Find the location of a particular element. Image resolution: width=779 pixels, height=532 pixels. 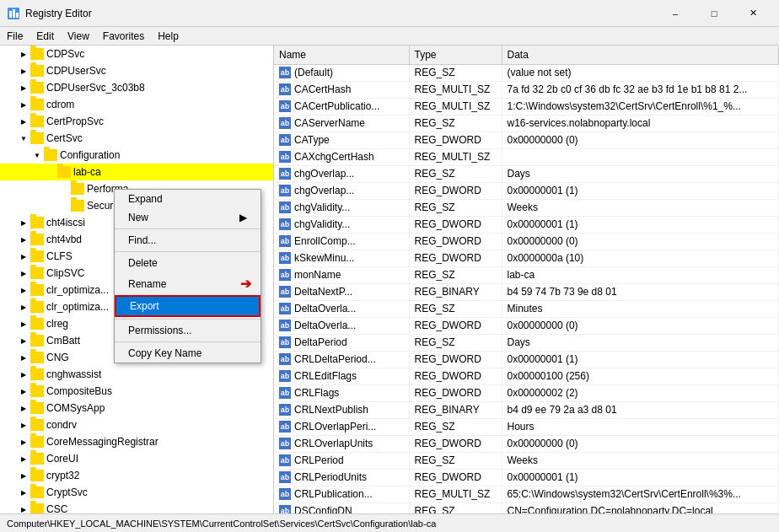

reg-data-cell: 0x00000100 (256) is located at coordinates (641, 376).